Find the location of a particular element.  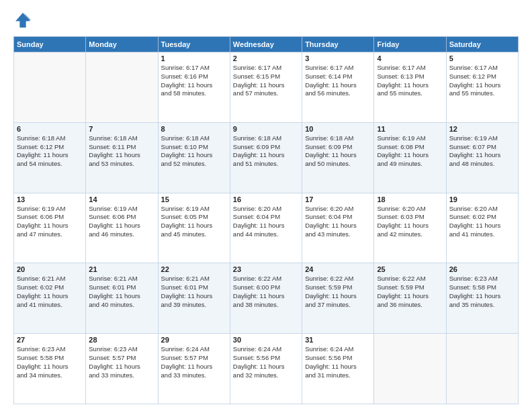

day-number: 25 is located at coordinates (410, 269).